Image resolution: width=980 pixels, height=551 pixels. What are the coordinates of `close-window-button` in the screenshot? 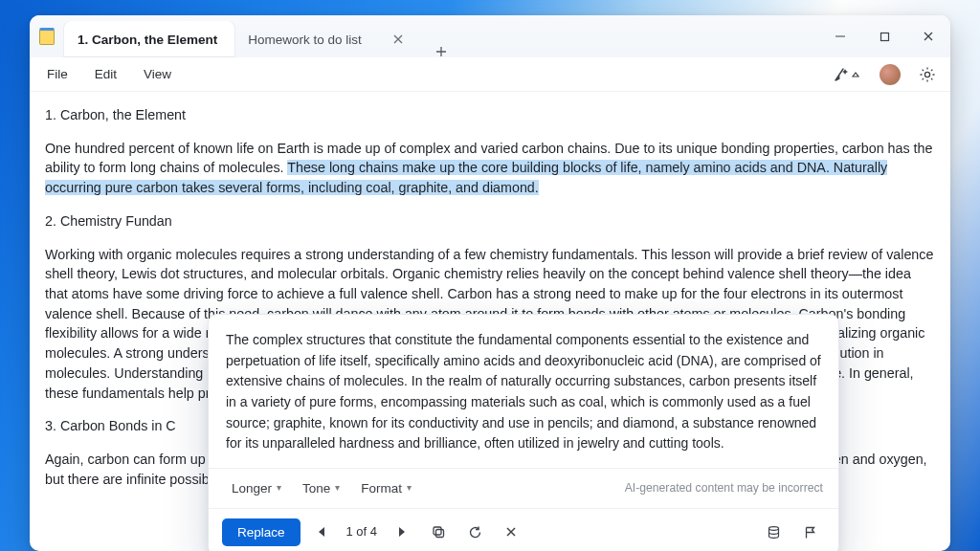 It's located at (928, 36).